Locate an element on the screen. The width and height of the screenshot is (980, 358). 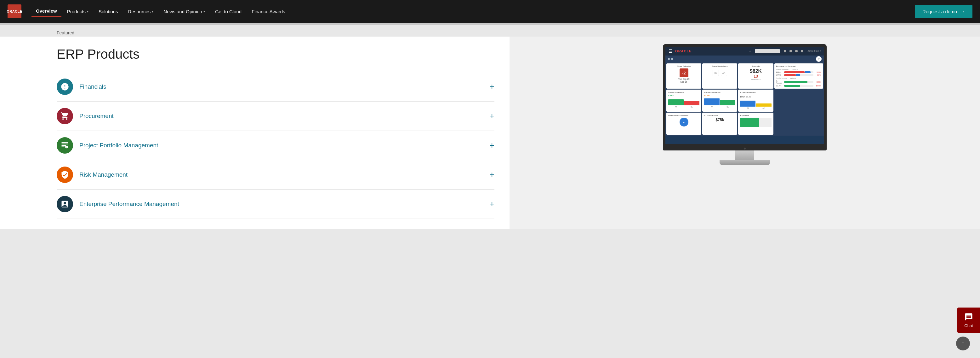
page-title: ERP Products is located at coordinates (275, 54).